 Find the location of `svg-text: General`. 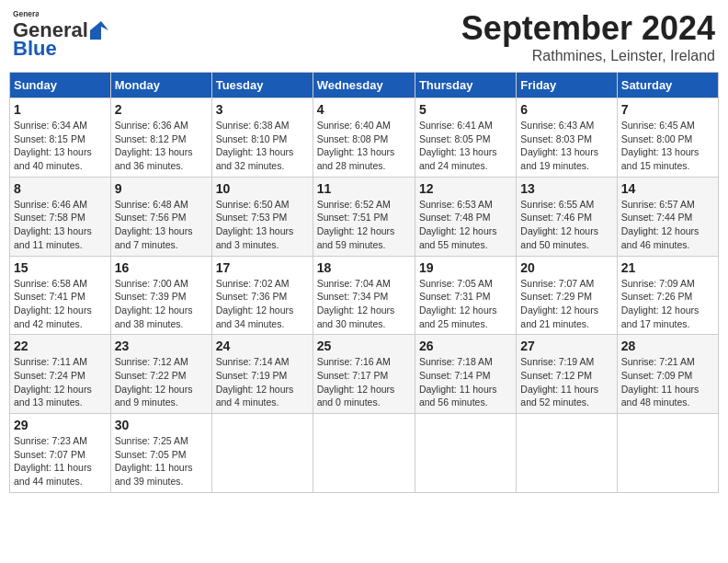

svg-text: General is located at coordinates (26, 14).